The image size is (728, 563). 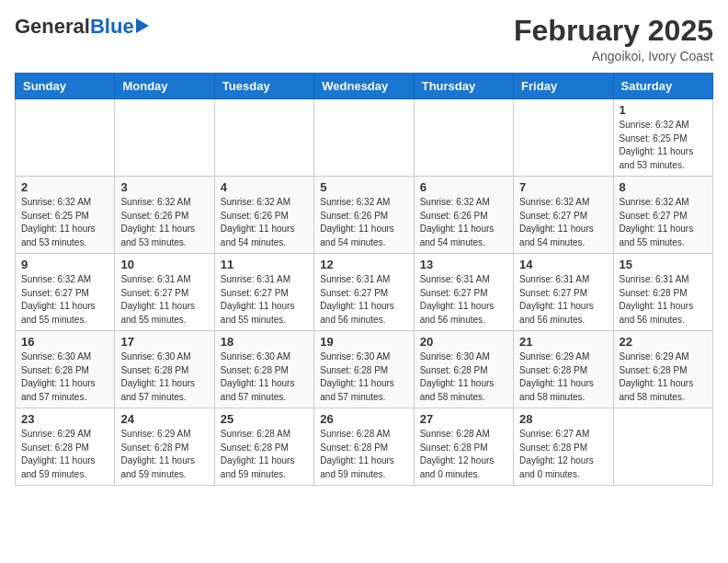 I want to click on calendar-cell: 10Sunrise: 6:31 AM Sunset: 6:27 PM Dayli…, so click(x=165, y=293).